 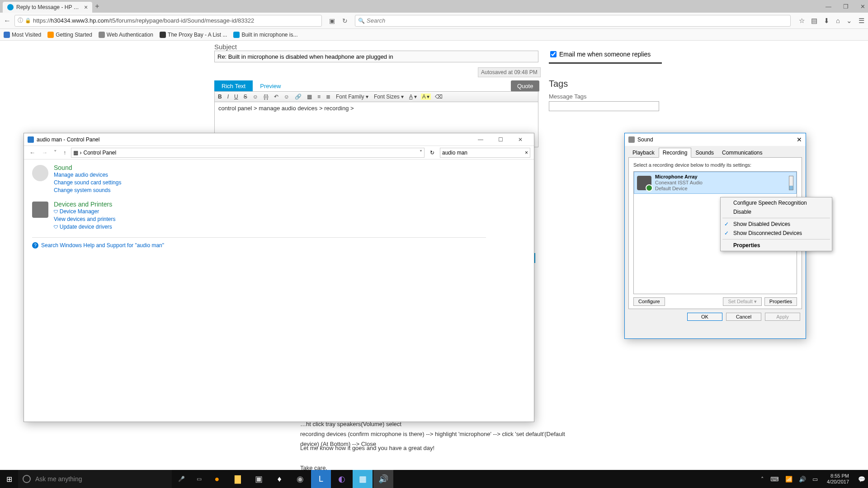 I want to click on highlight-button: A ▾, so click(x=426, y=97).